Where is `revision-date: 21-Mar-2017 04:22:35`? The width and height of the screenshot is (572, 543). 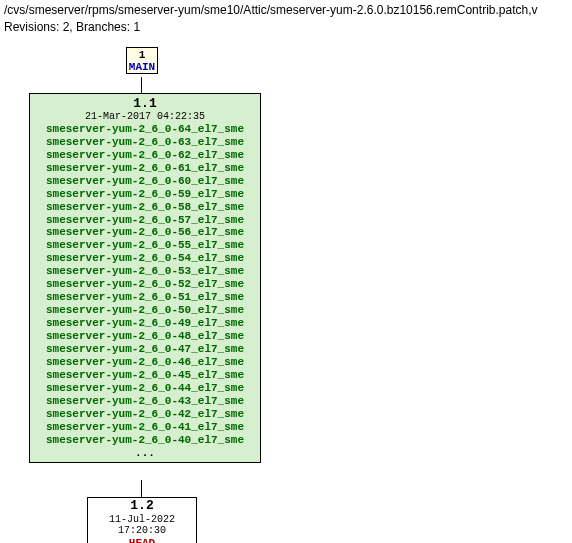
revision-date: 21-Mar-2017 04:22:35 is located at coordinates (145, 117).